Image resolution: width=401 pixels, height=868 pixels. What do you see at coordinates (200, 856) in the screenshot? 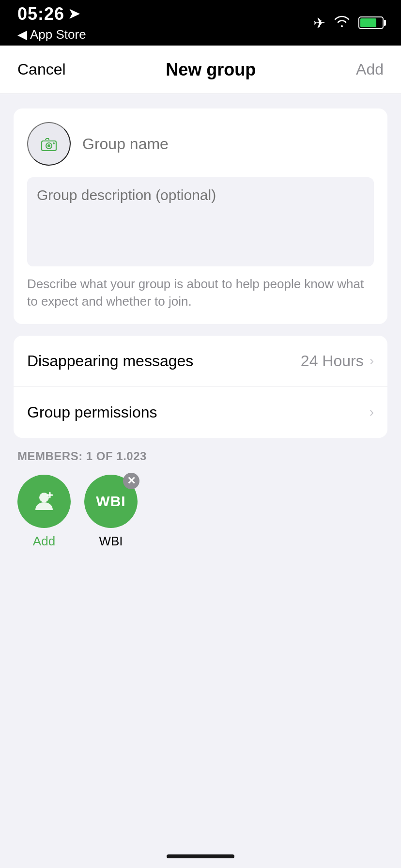
I see `home-indicator` at bounding box center [200, 856].